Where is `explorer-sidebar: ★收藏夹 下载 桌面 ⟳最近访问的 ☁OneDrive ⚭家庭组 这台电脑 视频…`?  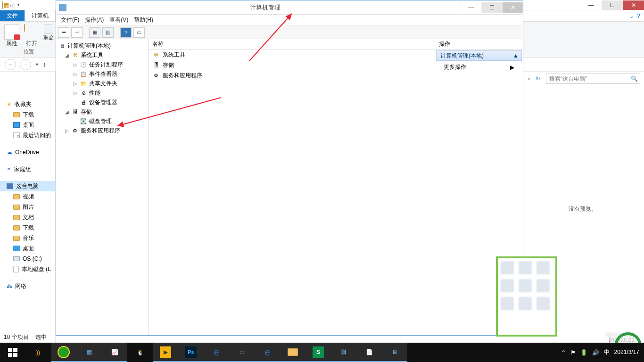 explorer-sidebar: ★收藏夹 下载 桌面 ⟳最近访问的 ☁OneDrive ⚭家庭组 这台电脑 视频… is located at coordinates (28, 207).